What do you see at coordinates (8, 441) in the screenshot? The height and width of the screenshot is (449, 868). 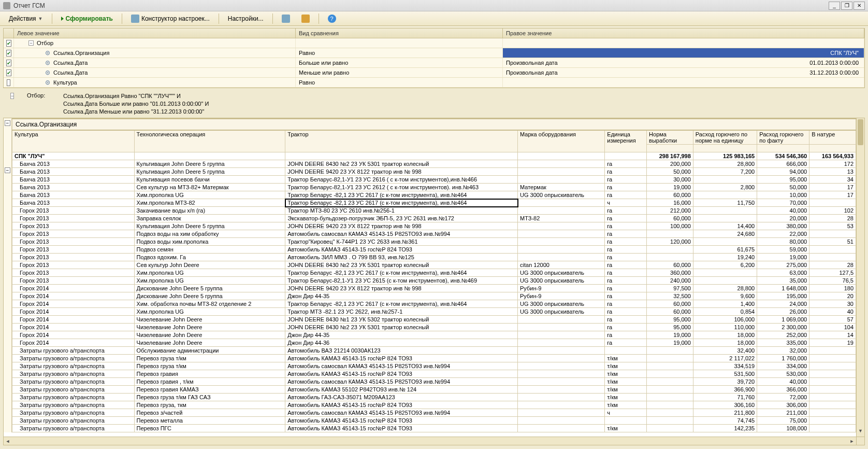 I see `scroll-left-icon: ◄` at bounding box center [8, 441].